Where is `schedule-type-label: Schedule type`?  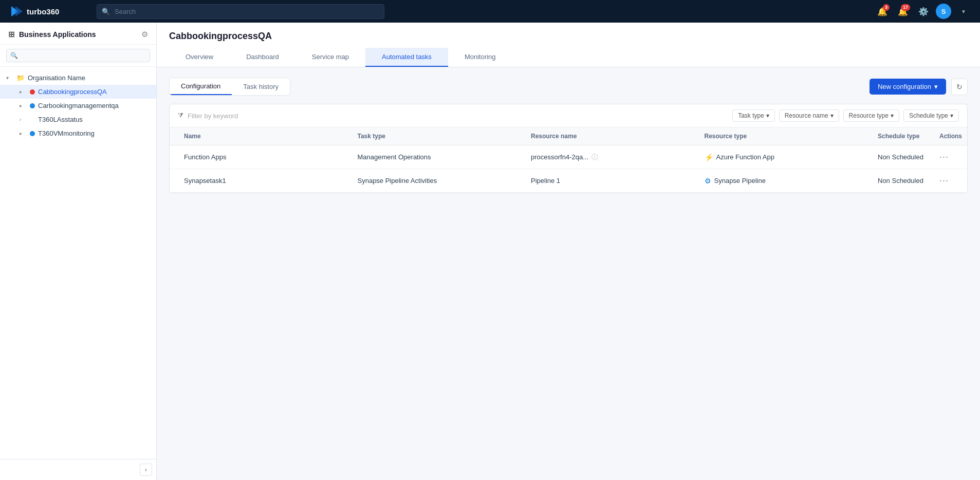
schedule-type-label: Schedule type is located at coordinates (929, 116).